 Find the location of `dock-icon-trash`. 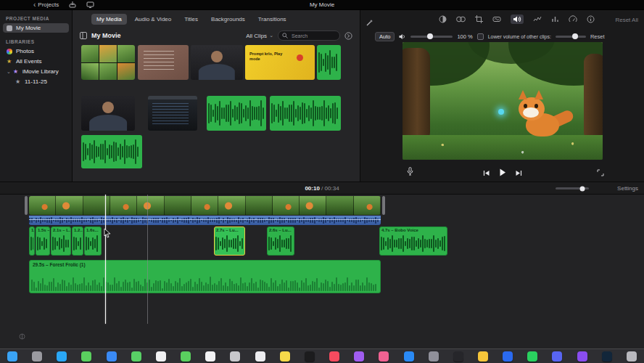

dock-icon-trash is located at coordinates (632, 356).